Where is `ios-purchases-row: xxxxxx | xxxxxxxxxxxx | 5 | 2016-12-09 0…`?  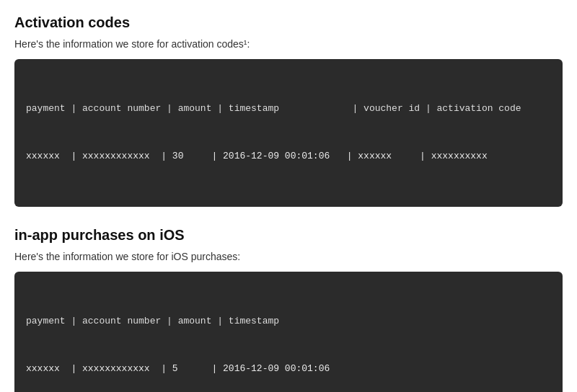
ios-purchases-row: xxxxxx | xxxxxxxxxxxx | 5 | 2016-12-09 0… is located at coordinates (288, 369).